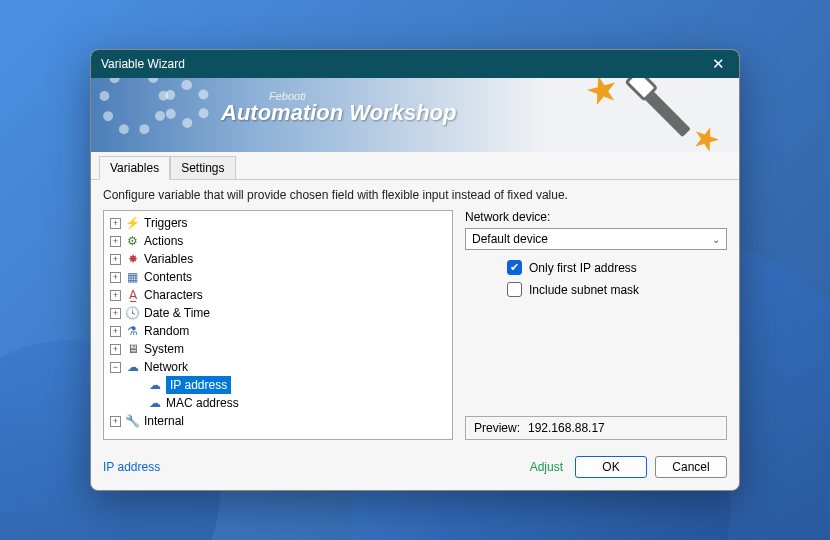  I want to click on tree-item-label: MAC address, so click(202, 403).